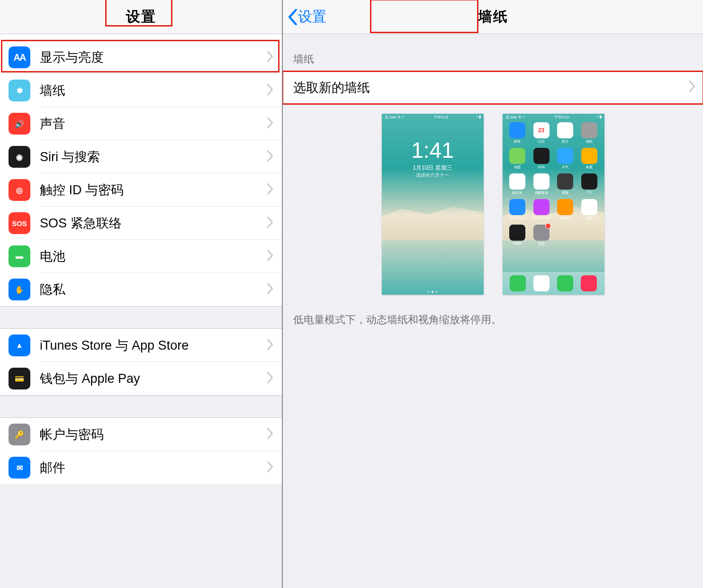  Describe the element at coordinates (153, 90) in the screenshot. I see `settings-row-label: 墙纸` at that location.